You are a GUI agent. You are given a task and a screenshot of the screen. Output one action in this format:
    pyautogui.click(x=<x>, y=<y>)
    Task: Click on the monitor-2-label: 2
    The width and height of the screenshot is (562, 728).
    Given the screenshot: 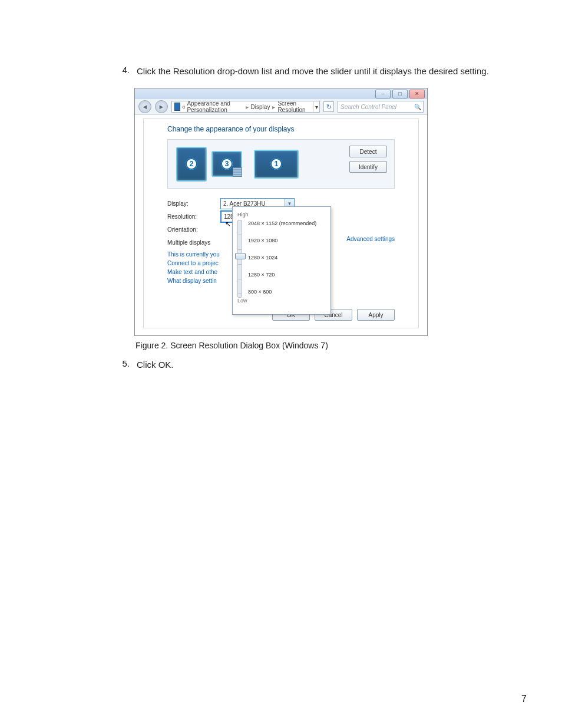 What is the action you would take?
    pyautogui.click(x=191, y=164)
    